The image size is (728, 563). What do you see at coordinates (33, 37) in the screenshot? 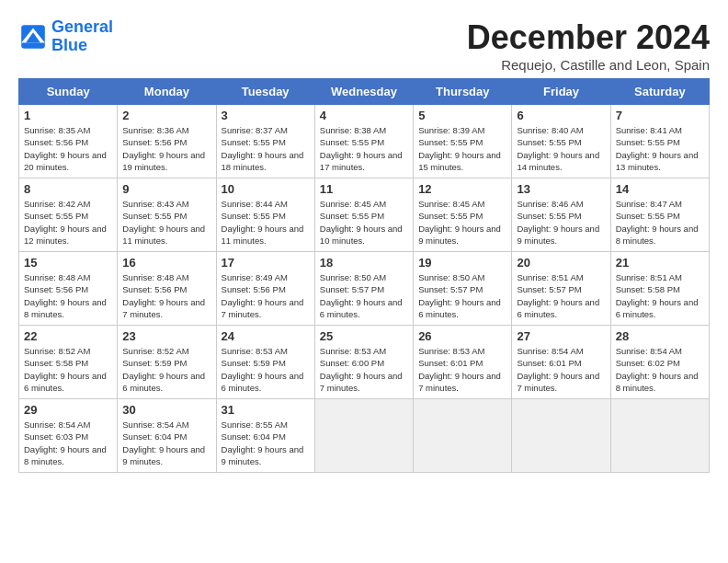
I see `logo-icon` at bounding box center [33, 37].